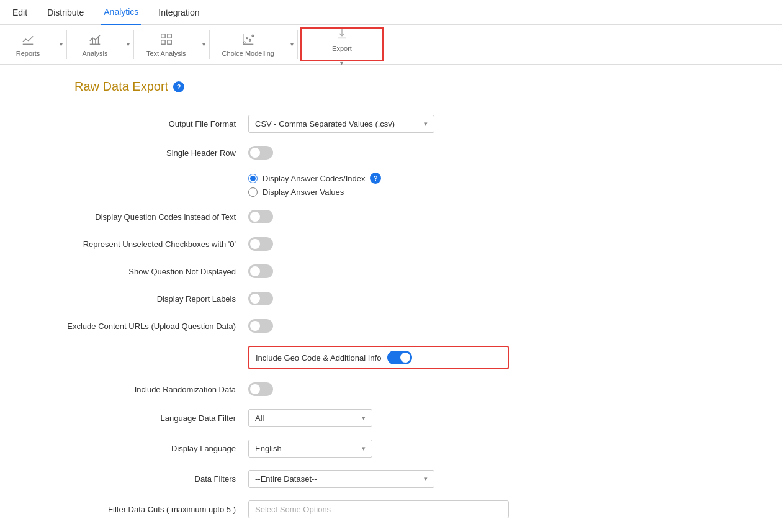  What do you see at coordinates (426, 124) in the screenshot?
I see `output-format-chevron: ▾` at bounding box center [426, 124].